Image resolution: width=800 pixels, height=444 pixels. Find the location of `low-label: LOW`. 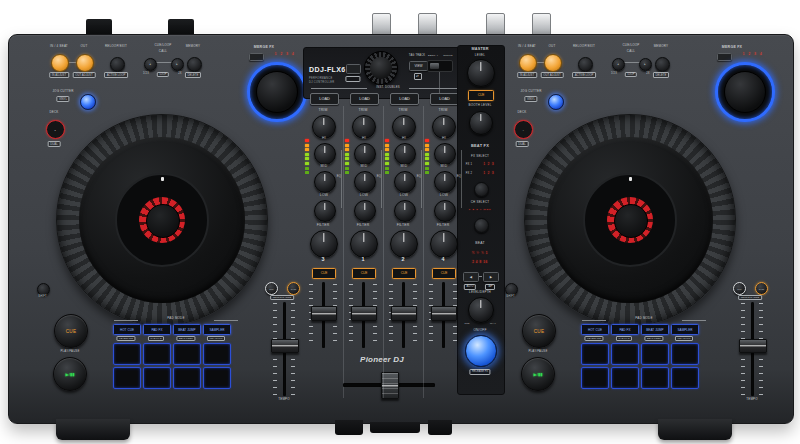

low-label: LOW is located at coordinates (404, 196).